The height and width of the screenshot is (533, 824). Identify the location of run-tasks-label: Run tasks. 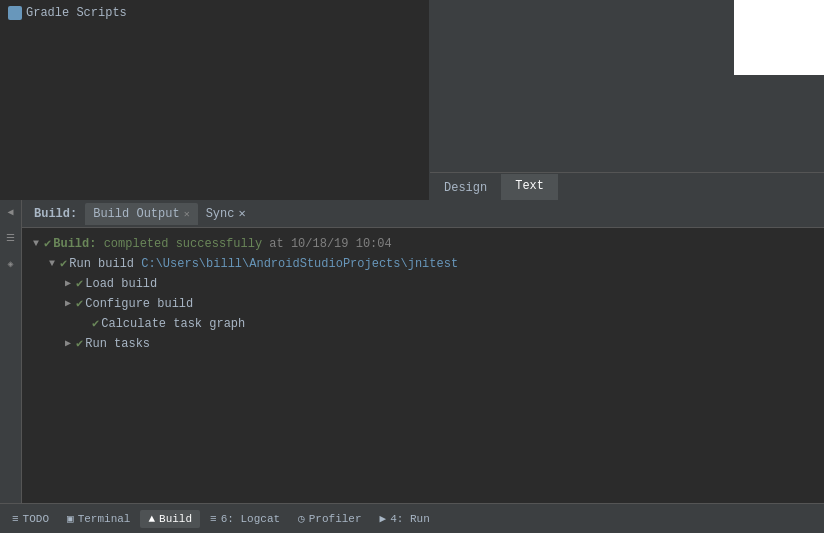
(118, 344).